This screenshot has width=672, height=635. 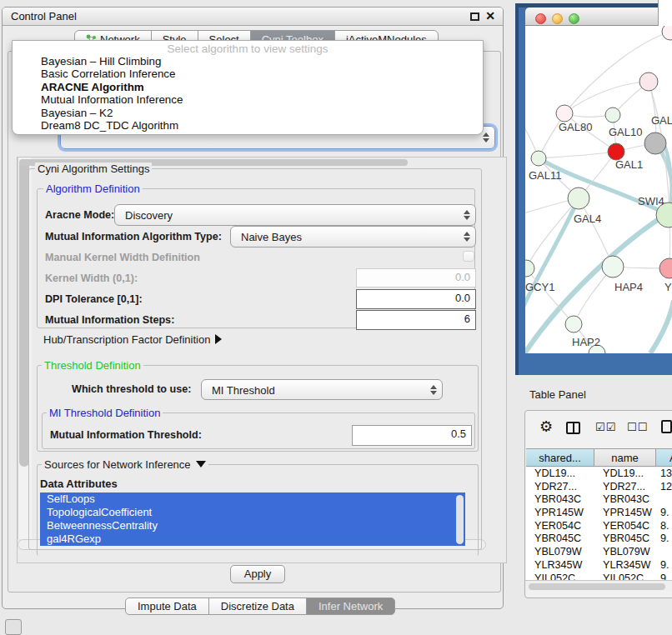 I want to click on zoom-light-icon, so click(x=574, y=18).